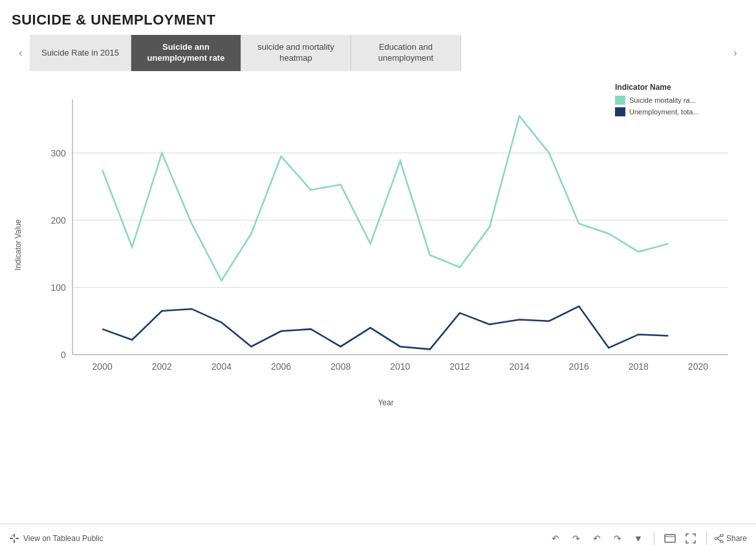 The height and width of the screenshot is (552, 756). I want to click on svg-text: 2014, so click(519, 366).